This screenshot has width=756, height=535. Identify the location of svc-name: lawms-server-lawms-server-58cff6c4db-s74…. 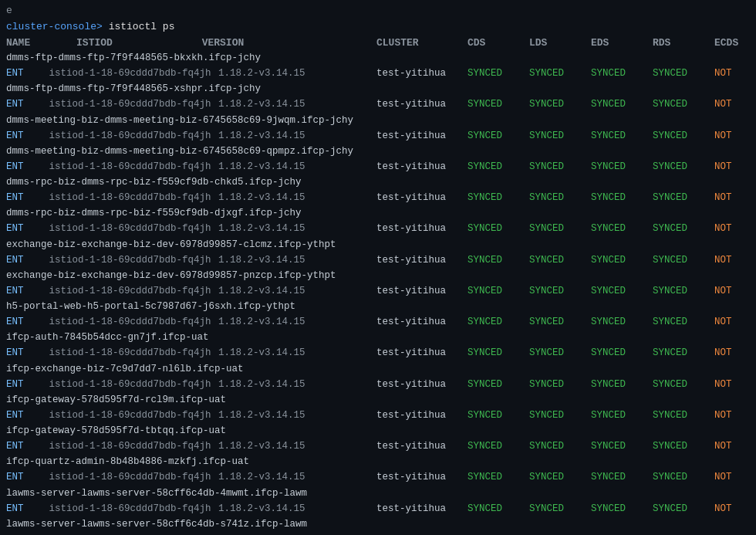
(191, 524).